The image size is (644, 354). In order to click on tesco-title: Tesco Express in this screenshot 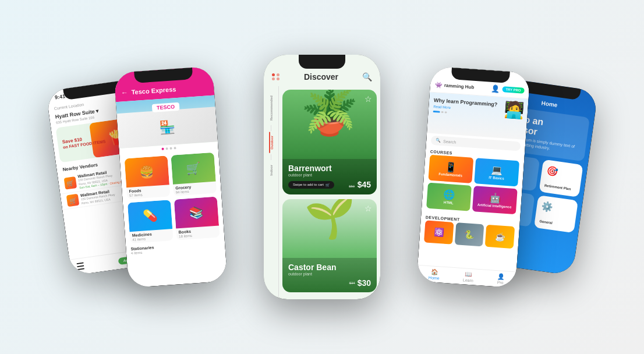, I will do `click(154, 91)`.